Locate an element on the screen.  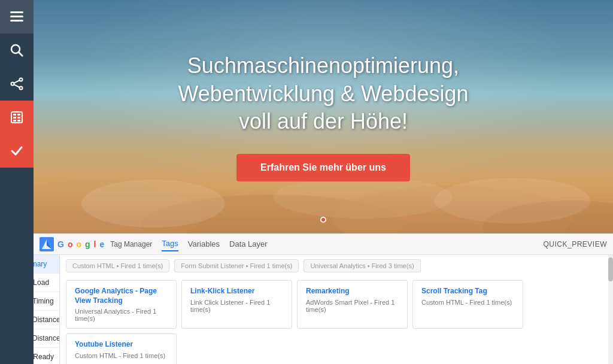
gtm-google-l: l is located at coordinates (95, 244).